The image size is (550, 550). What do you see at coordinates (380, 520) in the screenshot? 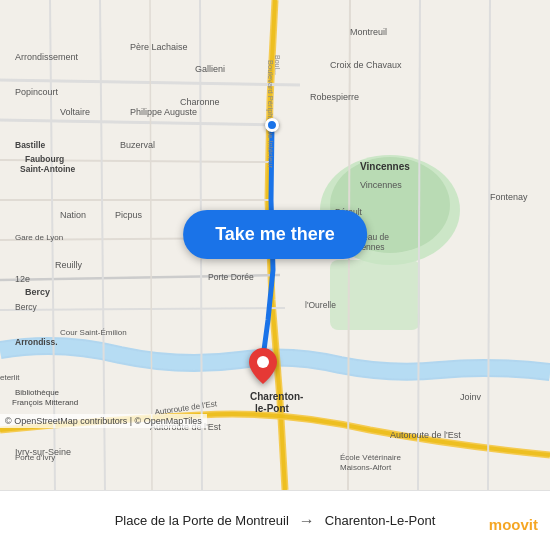
I see `destination-label: Charenton-Le-Pont` at bounding box center [380, 520].